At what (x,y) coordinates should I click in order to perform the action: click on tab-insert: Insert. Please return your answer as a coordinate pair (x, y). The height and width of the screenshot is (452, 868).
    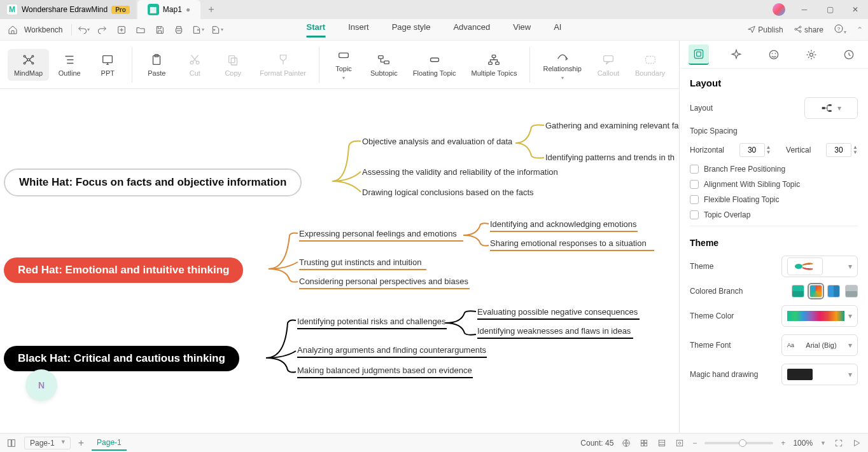
    Looking at the image, I should click on (359, 30).